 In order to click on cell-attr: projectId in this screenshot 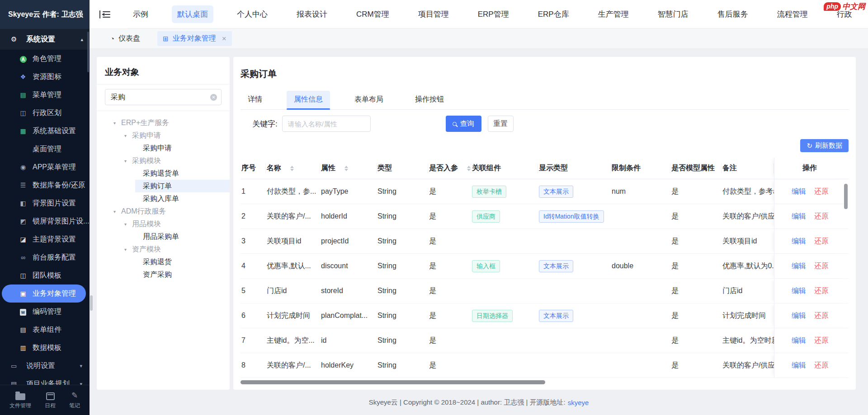, I will do `click(348, 241)`.